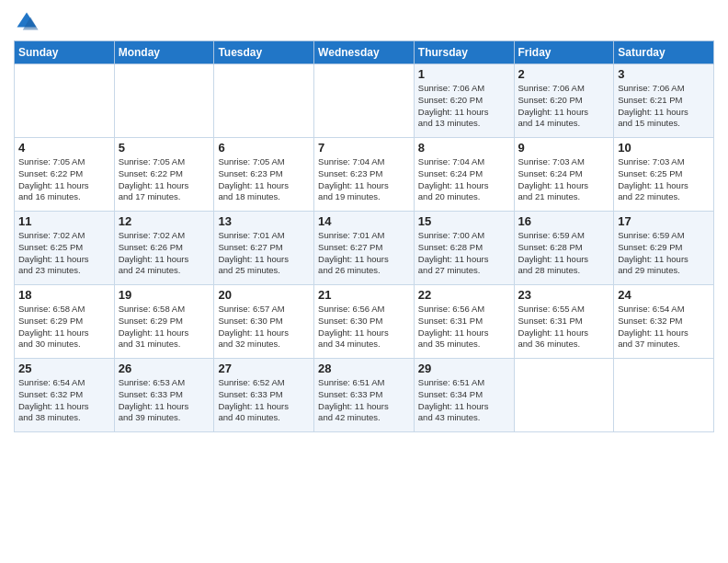  What do you see at coordinates (464, 221) in the screenshot?
I see `day-number: 15` at bounding box center [464, 221].